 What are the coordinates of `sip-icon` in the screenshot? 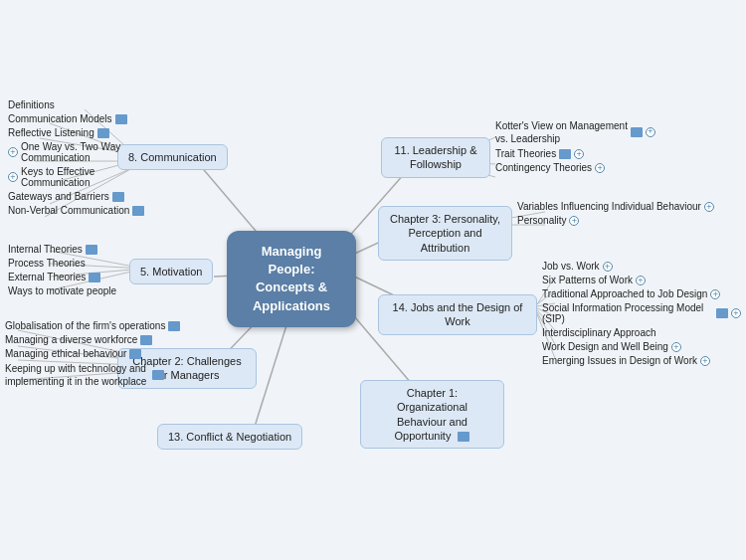 It's located at (722, 313).